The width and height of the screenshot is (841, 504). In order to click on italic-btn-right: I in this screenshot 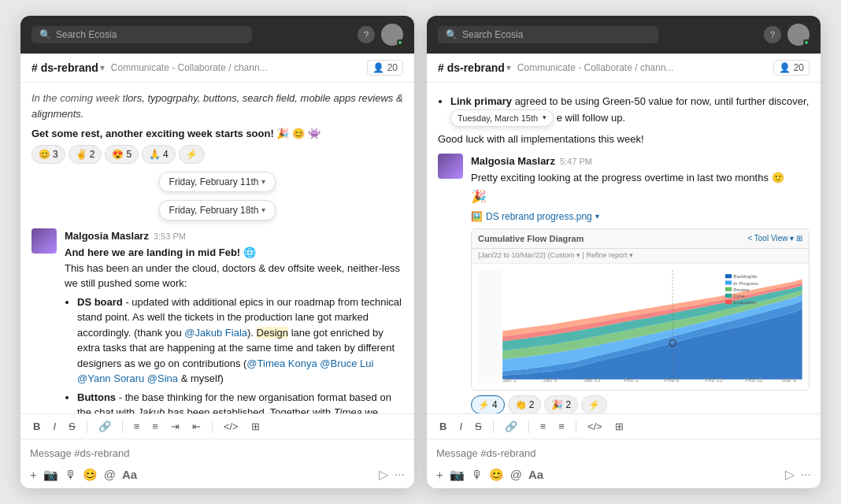, I will do `click(461, 427)`.